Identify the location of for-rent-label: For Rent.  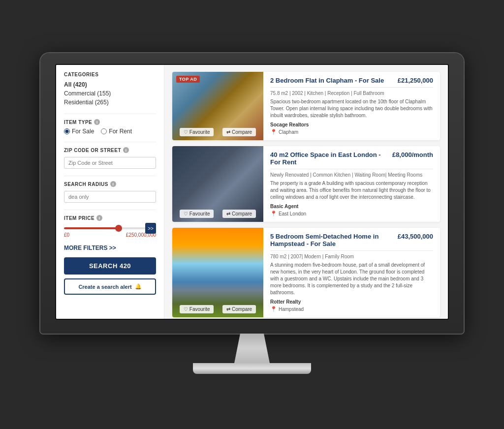
(116, 131).